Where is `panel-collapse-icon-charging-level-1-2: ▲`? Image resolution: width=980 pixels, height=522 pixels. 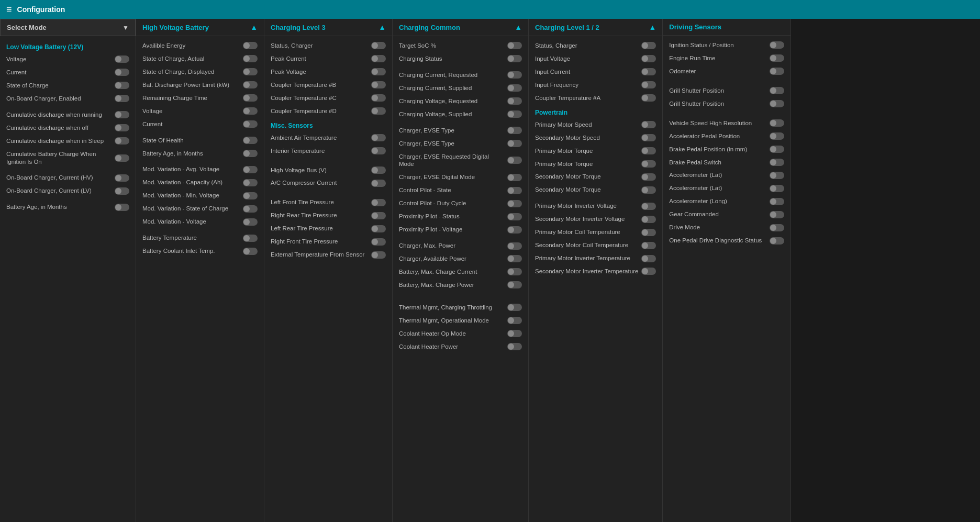 panel-collapse-icon-charging-level-1-2: ▲ is located at coordinates (652, 27).